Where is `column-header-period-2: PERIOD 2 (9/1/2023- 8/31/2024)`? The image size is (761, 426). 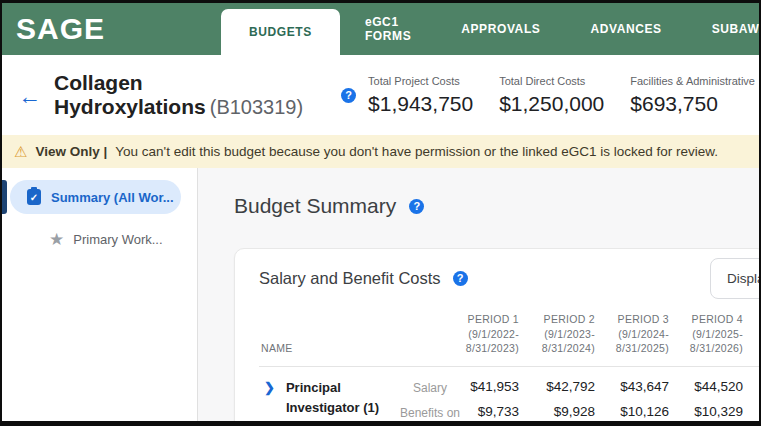 column-header-period-2: PERIOD 2 (9/1/2023- 8/31/2024) is located at coordinates (557, 334).